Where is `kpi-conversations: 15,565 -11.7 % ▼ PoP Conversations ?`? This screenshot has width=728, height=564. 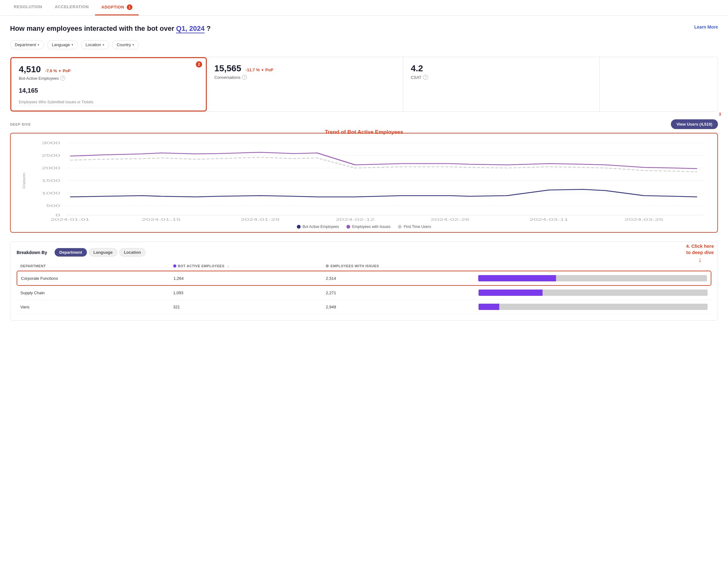 kpi-conversations: 15,565 -11.7 % ▼ PoP Conversations ? is located at coordinates (305, 84).